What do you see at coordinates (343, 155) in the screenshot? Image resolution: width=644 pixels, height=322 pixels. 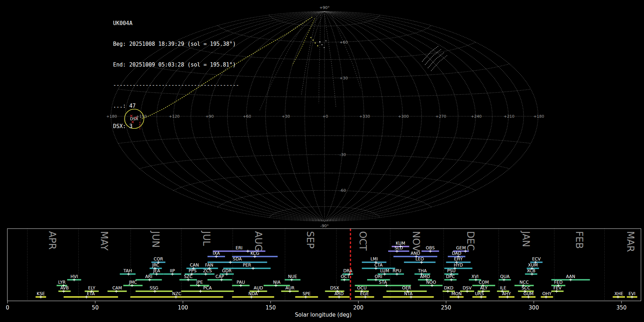 I see `dec-grid-label: -30` at bounding box center [343, 155].